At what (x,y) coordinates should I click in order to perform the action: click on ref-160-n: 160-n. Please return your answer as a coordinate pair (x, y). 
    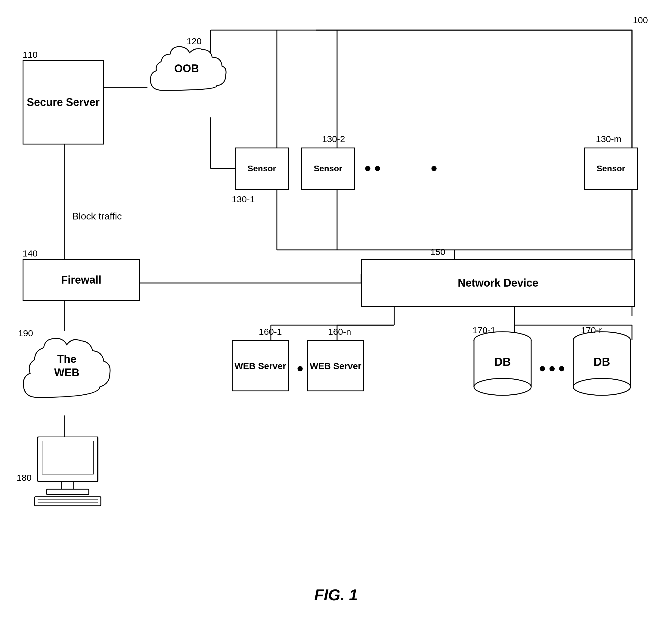
    Looking at the image, I should click on (339, 332).